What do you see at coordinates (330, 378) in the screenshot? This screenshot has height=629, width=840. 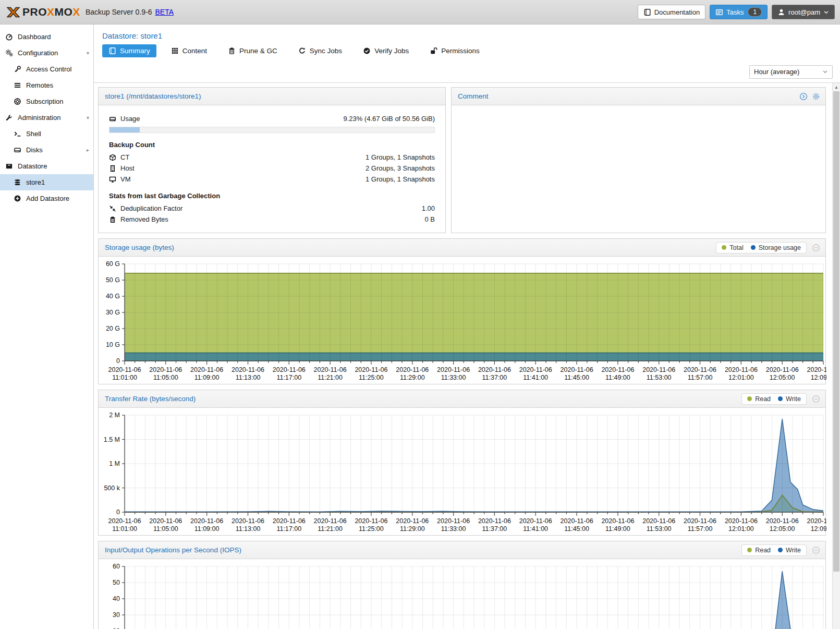 I see `svg-text: 11:21:00` at bounding box center [330, 378].